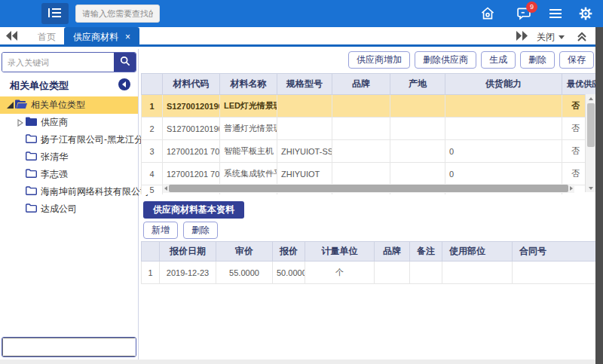  What do you see at coordinates (478, 252) in the screenshot?
I see `col-use-location: 使用部位` at bounding box center [478, 252].